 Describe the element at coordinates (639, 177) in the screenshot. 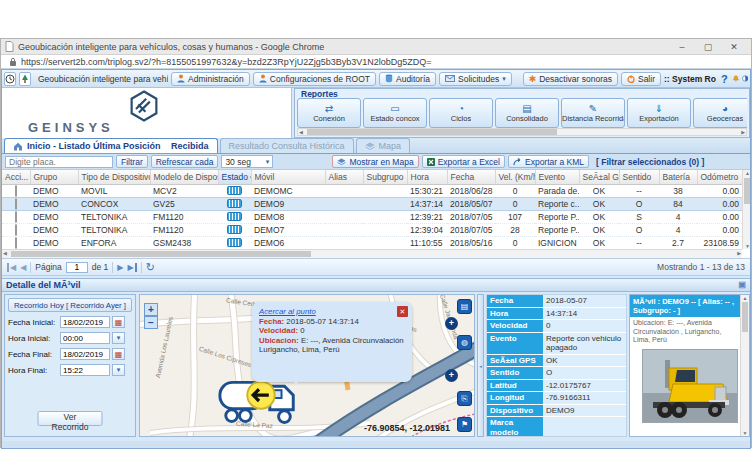

I see `column-header: Sentido` at that location.